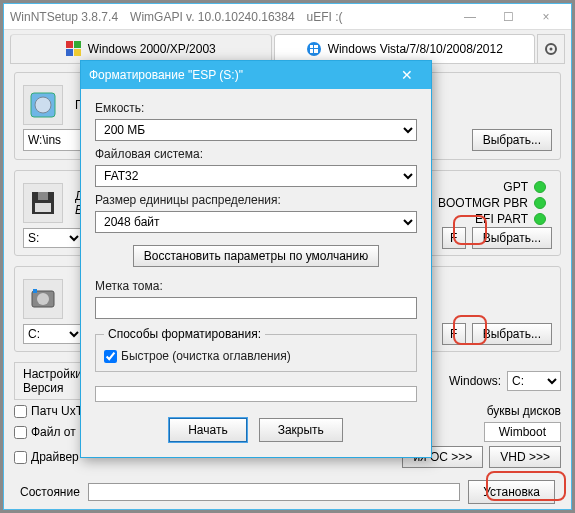 The image size is (575, 513). Describe the element at coordinates (256, 222) in the screenshot. I see `allocation-select: 2048 байт` at that location.